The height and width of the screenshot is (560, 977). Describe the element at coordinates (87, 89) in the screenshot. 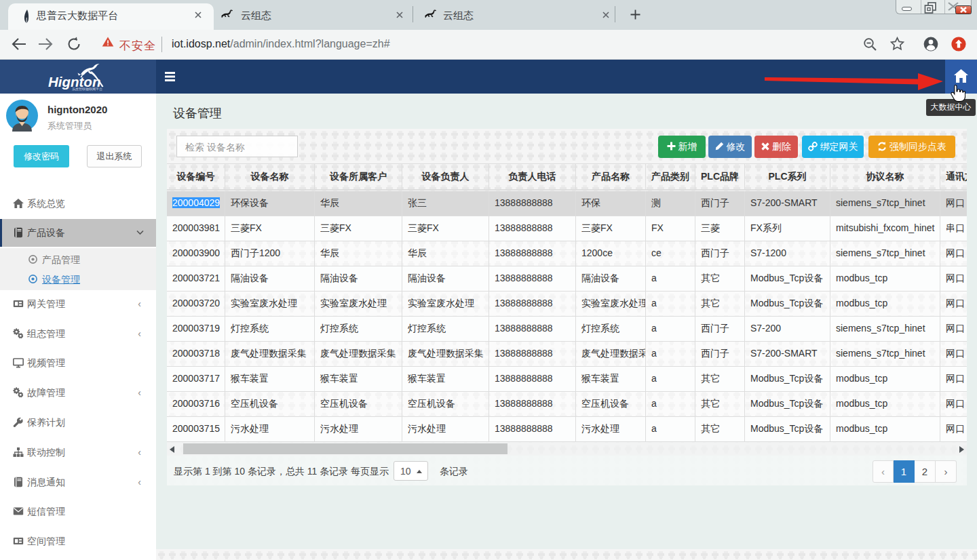

I see `svg-text: 乐虎智联物联网平台` at that location.